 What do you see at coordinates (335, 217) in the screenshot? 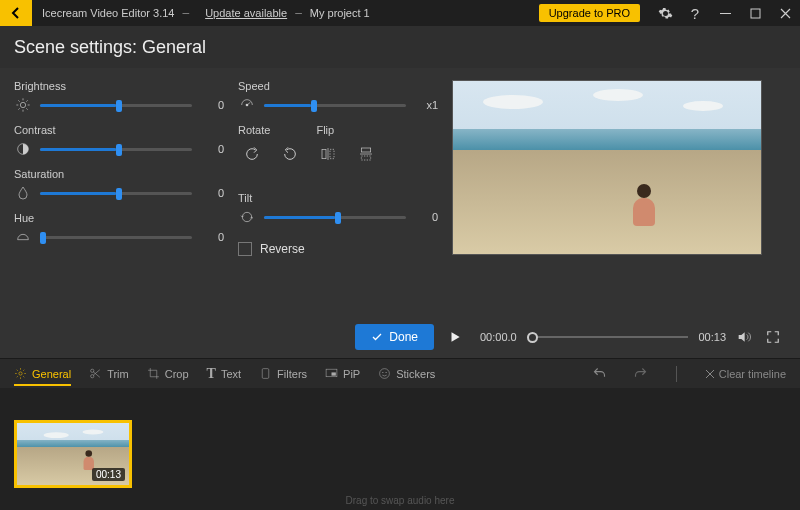
I see `tilt-slider` at bounding box center [335, 217].